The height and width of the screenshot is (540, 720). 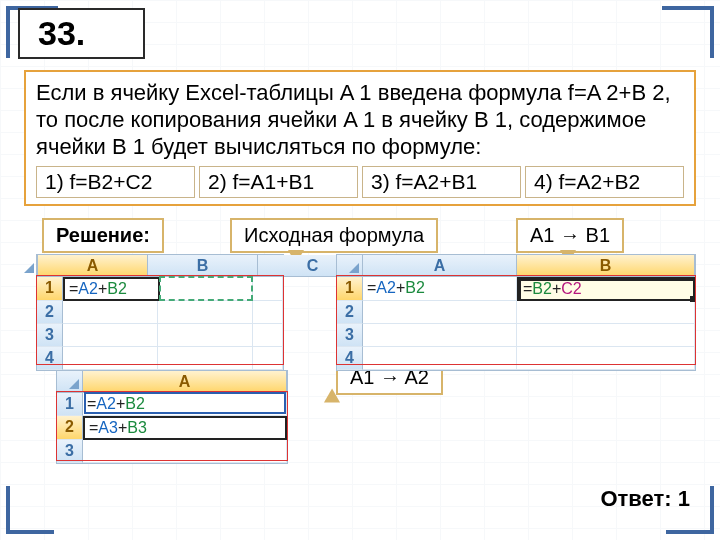 I want to click on solution-label: Решение:, so click(x=103, y=236).